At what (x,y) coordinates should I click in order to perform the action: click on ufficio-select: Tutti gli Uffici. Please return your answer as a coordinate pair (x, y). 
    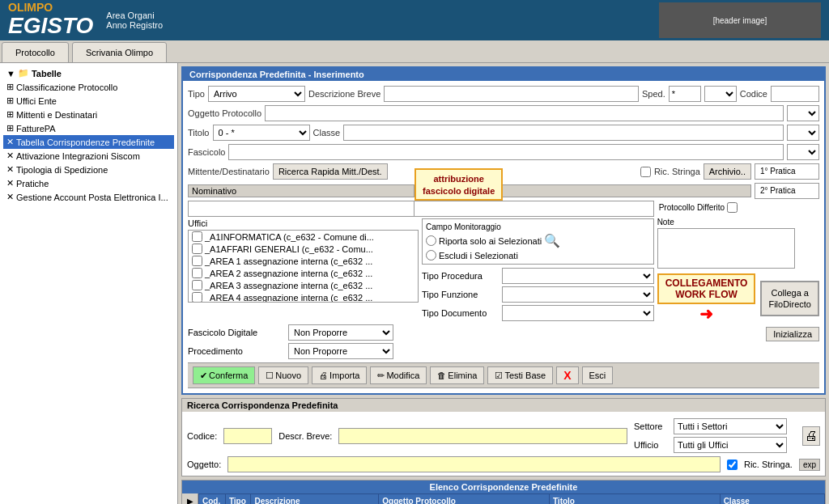
    Looking at the image, I should click on (730, 445).